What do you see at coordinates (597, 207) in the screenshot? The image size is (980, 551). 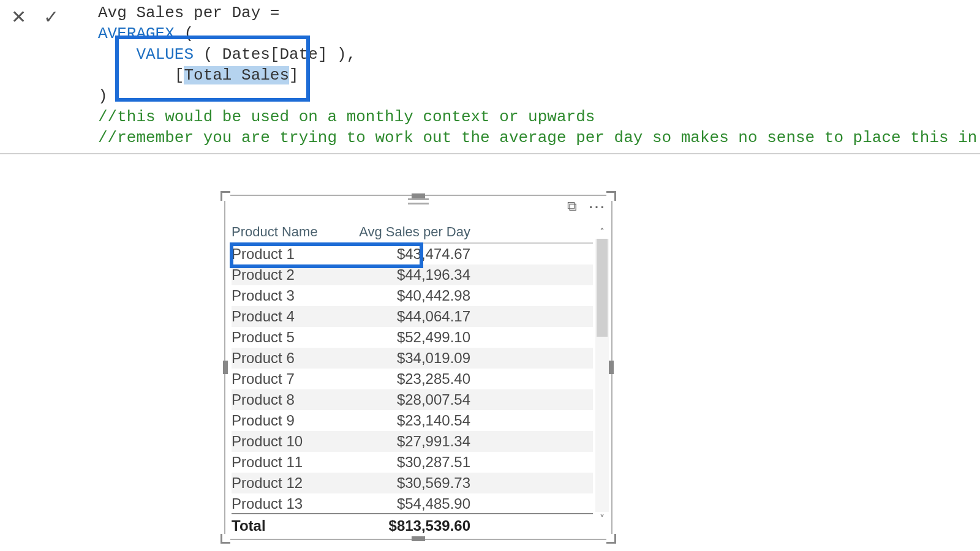 I see `more-options-icon: ⋯` at bounding box center [597, 207].